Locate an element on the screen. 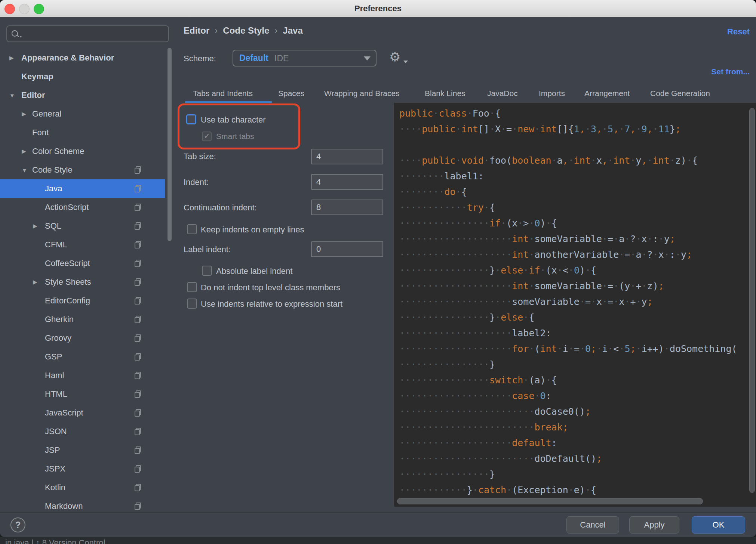 This screenshot has width=756, height=544. absolute-label-indent-checkbox is located at coordinates (207, 271).